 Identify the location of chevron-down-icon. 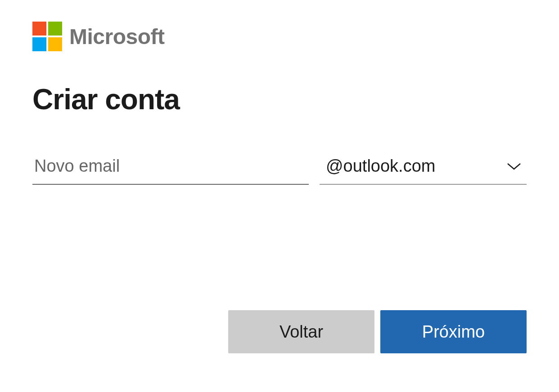
(514, 166).